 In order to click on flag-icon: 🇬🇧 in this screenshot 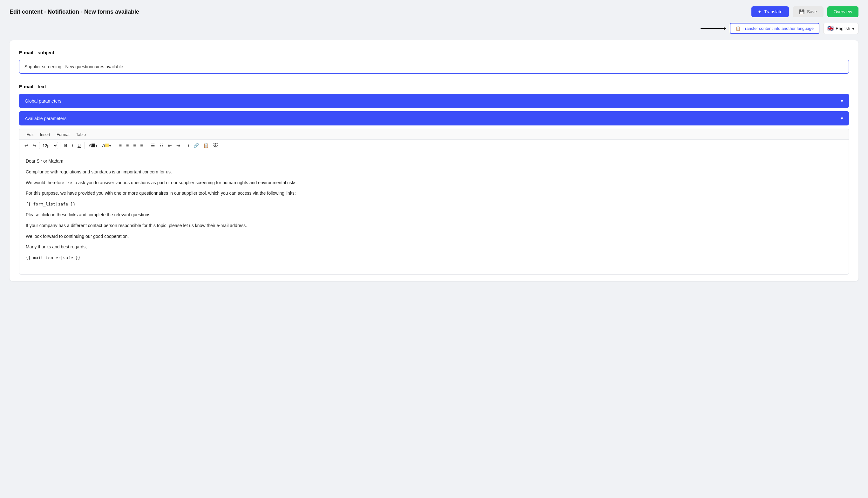, I will do `click(831, 28)`.